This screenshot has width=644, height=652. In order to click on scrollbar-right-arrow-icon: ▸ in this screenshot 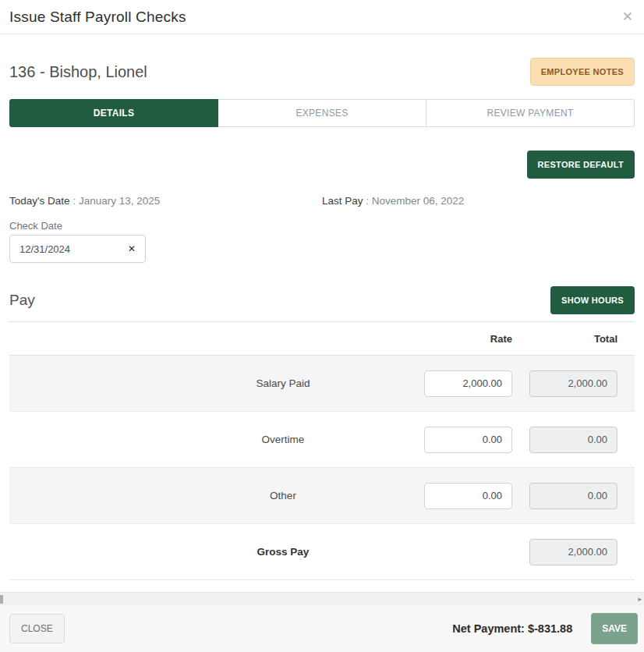, I will do `click(641, 599)`.